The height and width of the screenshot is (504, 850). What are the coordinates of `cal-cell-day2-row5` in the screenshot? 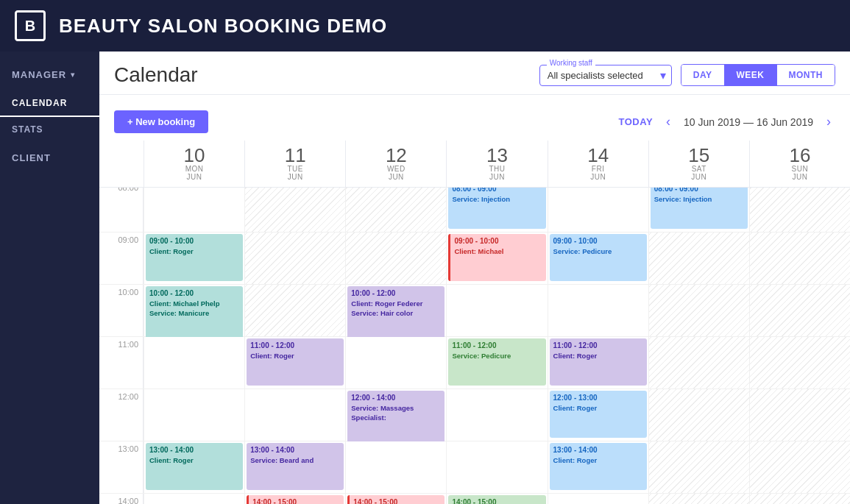 It's located at (396, 467).